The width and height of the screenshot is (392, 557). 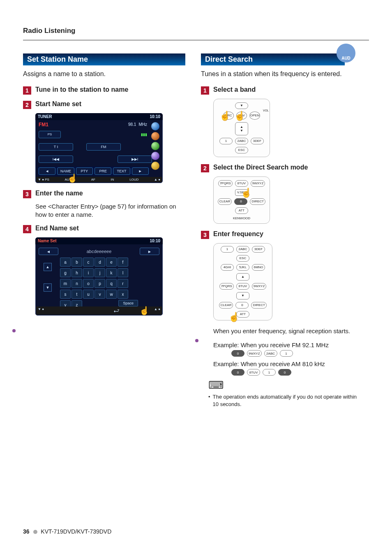 I want to click on remote-vsel-up: ▲, so click(x=243, y=277).